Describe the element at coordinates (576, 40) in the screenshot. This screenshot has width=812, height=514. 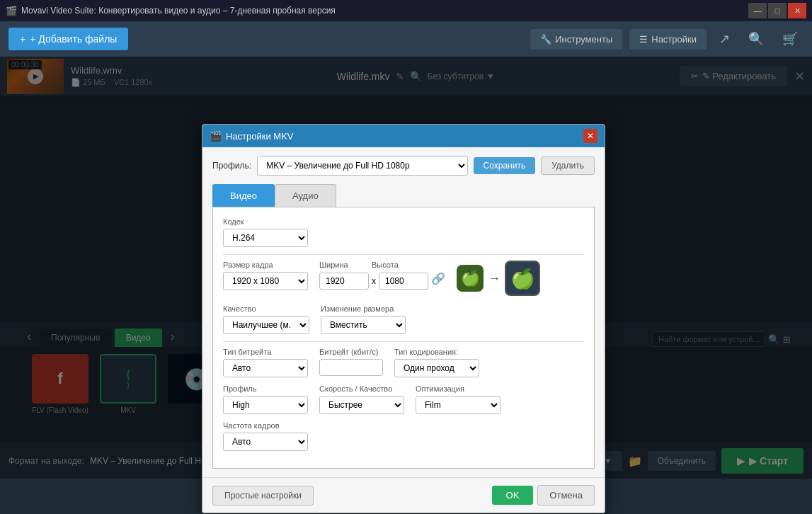
I see `tools-button: 🔧 Инструменты` at that location.